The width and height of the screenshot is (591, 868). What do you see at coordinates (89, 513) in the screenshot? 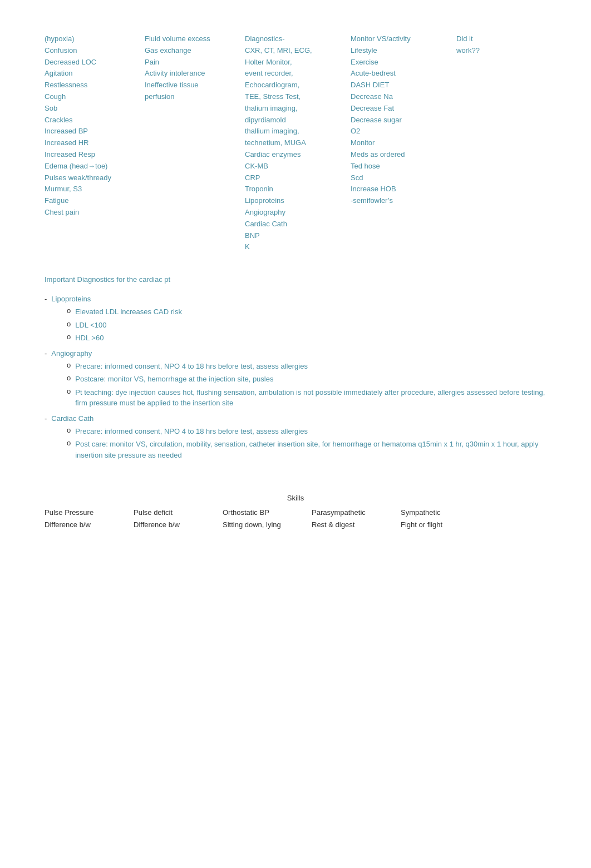
I see `skill-line: Pulse Pressure` at bounding box center [89, 513].